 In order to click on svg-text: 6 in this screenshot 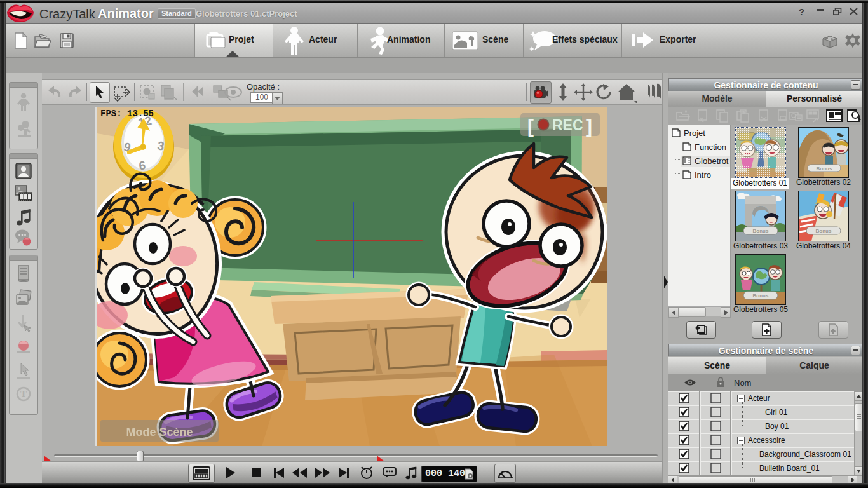, I will do `click(142, 166)`.